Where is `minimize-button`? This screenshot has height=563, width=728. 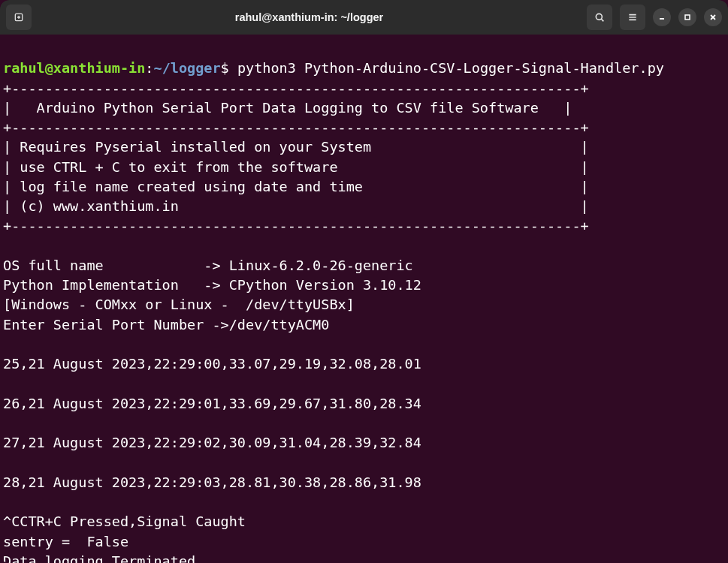 minimize-button is located at coordinates (662, 17).